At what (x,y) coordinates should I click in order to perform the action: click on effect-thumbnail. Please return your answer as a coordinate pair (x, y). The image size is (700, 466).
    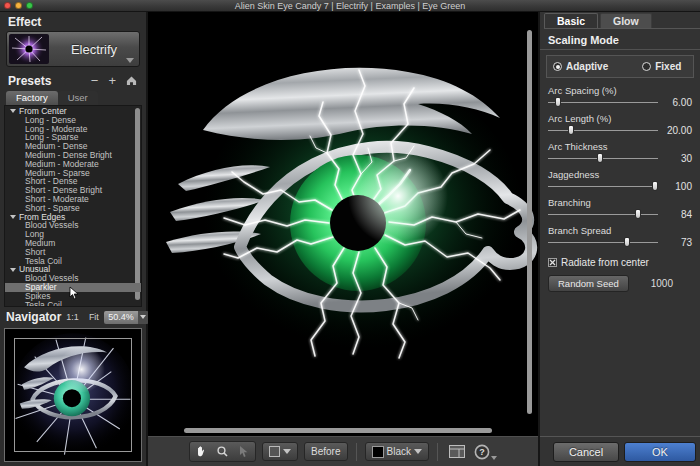
    Looking at the image, I should click on (29, 49).